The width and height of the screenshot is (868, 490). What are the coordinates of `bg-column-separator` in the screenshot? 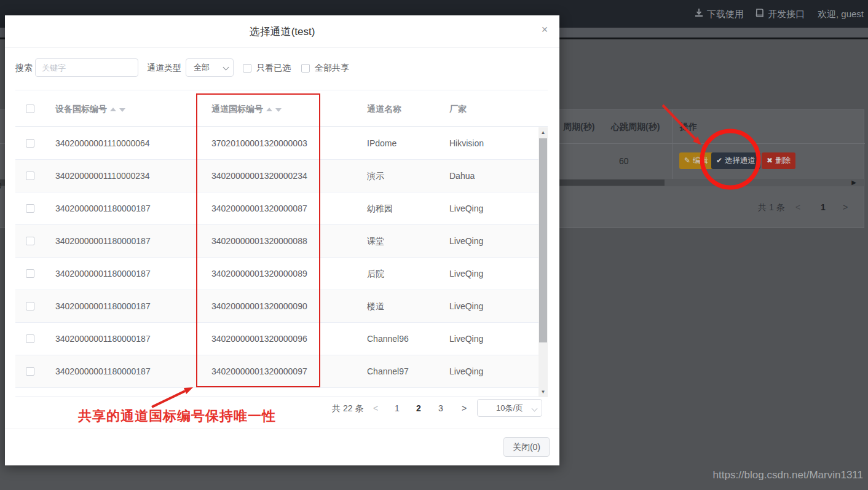 It's located at (673, 144).